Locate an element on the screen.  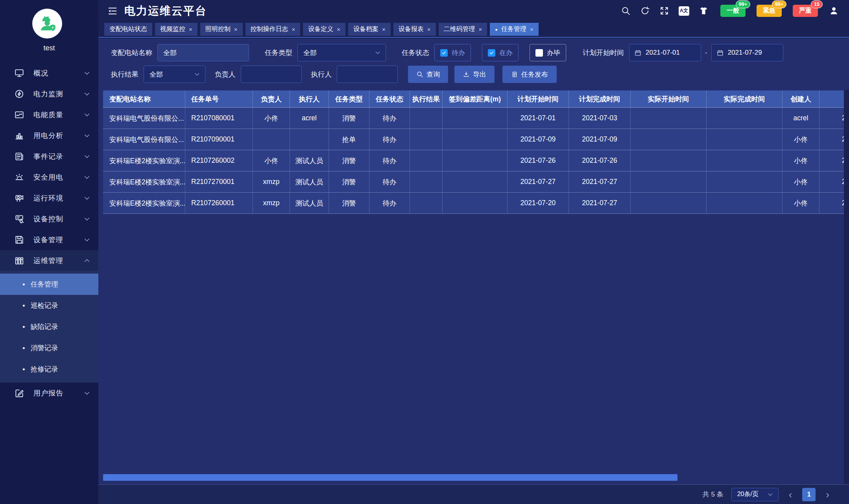
station-name-input is located at coordinates (203, 53).